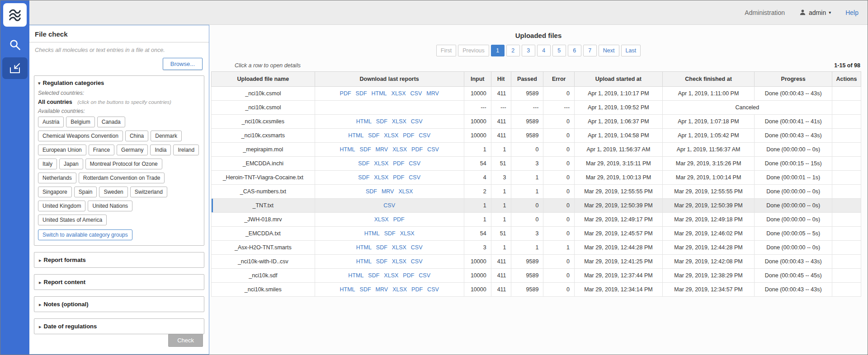 This screenshot has height=355, width=868. Describe the element at coordinates (122, 178) in the screenshot. I see `country-button-rotterdam-convention-on-trade: Rotterdam Convention on Trade` at that location.